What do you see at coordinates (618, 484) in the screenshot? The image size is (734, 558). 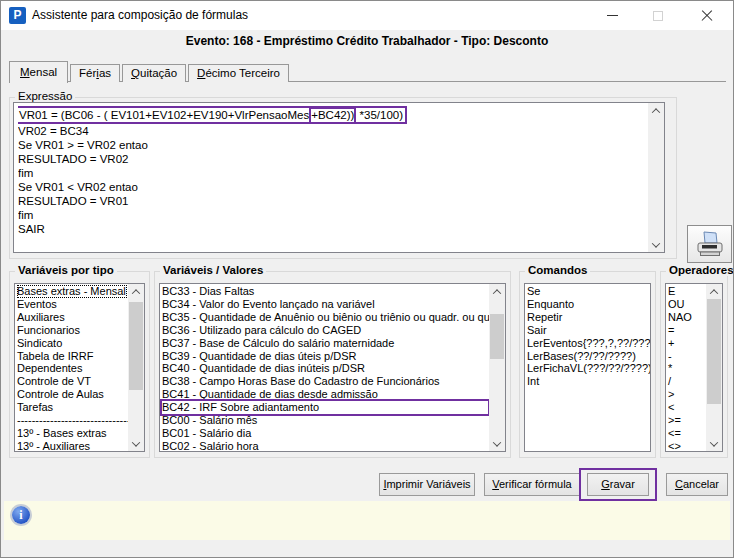 I see `gravar-button: Gravar` at bounding box center [618, 484].